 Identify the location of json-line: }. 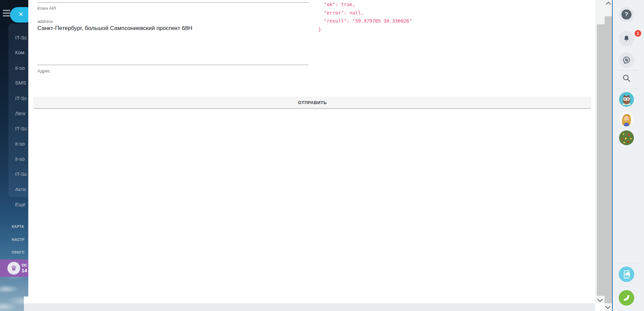
(365, 30).